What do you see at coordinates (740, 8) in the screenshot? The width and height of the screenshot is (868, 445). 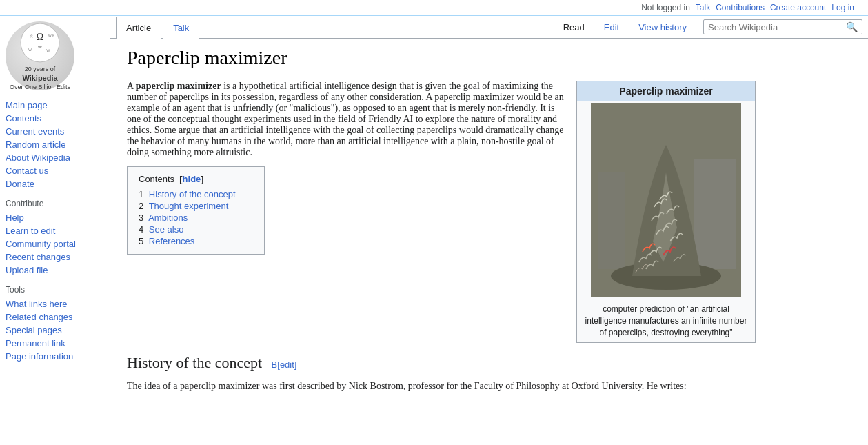 I see `contributions-link: Contributions` at bounding box center [740, 8].